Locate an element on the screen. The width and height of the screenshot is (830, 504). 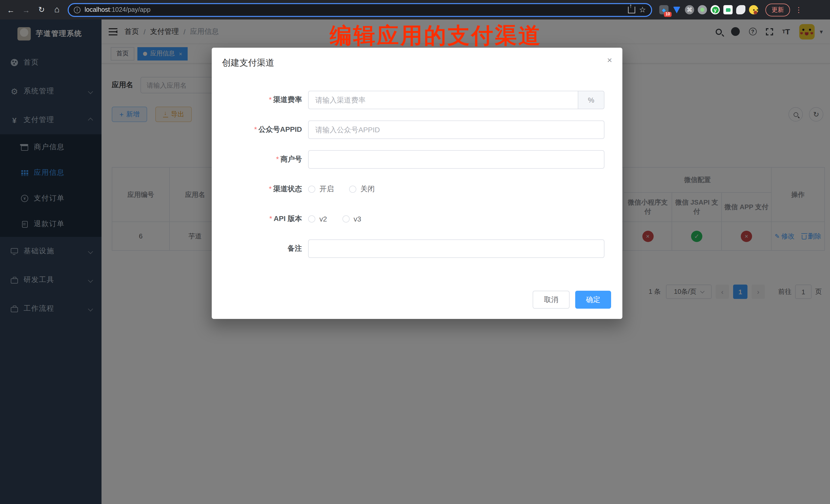
extension-dot-icon is located at coordinates (702, 10).